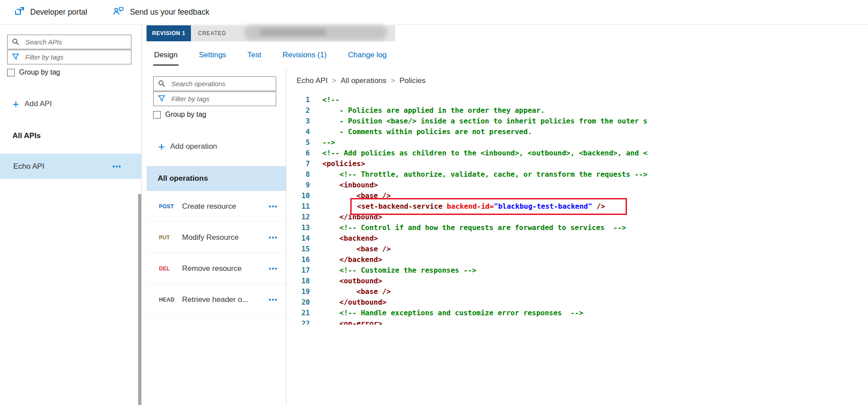 The image size is (868, 405). What do you see at coordinates (305, 56) in the screenshot?
I see `tab-revisions-1: Revisions (1)` at bounding box center [305, 56].